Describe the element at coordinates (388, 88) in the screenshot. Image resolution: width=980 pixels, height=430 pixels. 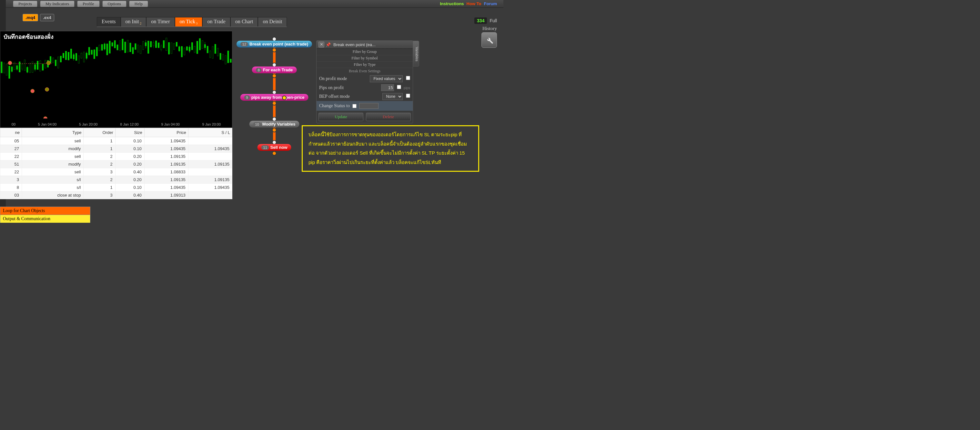
I see `pips-profit-input` at that location.